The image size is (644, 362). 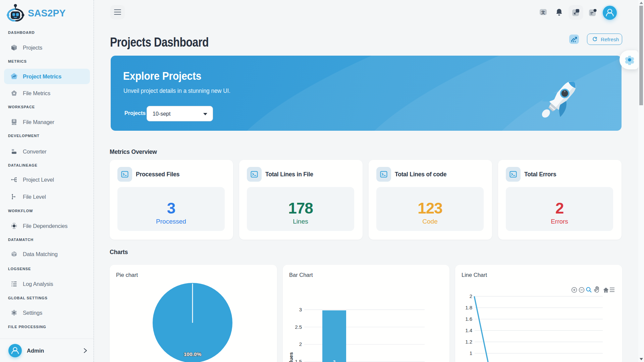 I want to click on svg-text: Values, so click(x=291, y=357).